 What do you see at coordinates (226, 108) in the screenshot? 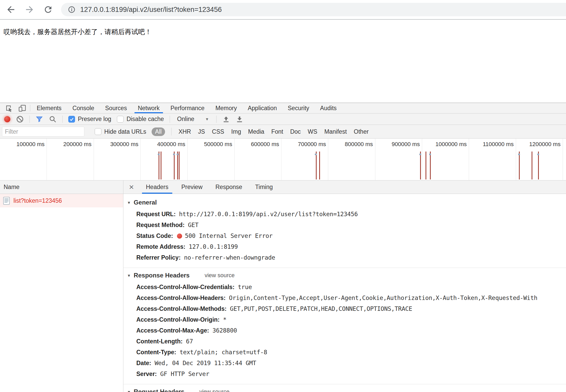
I see `tab-memory: Memory` at bounding box center [226, 108].